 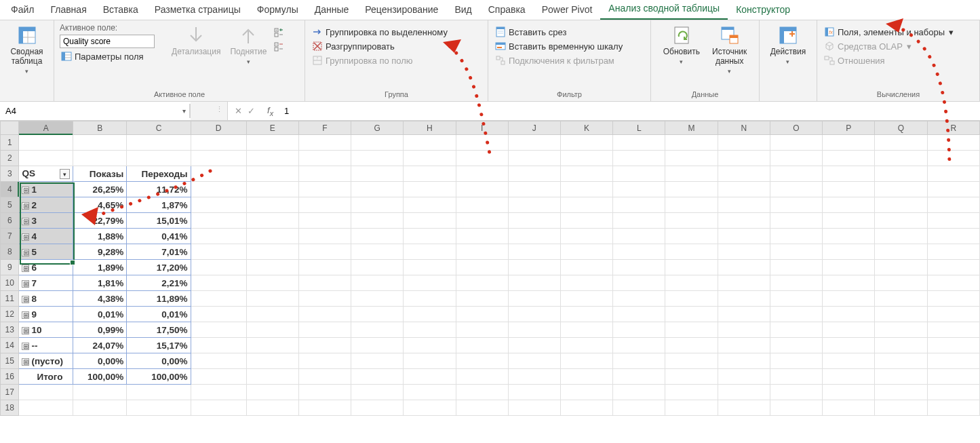 What do you see at coordinates (100, 236) in the screenshot?
I see `cell: 1,88%` at bounding box center [100, 236].